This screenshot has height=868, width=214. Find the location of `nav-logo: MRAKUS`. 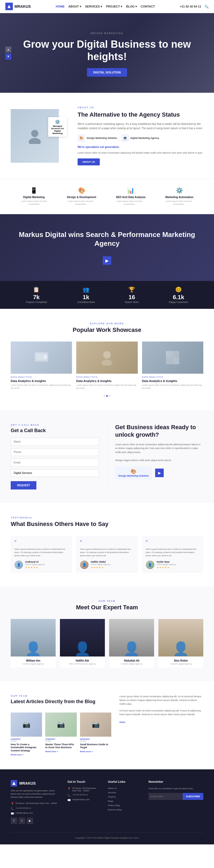

nav-logo: MRAKUS is located at coordinates (18, 6).